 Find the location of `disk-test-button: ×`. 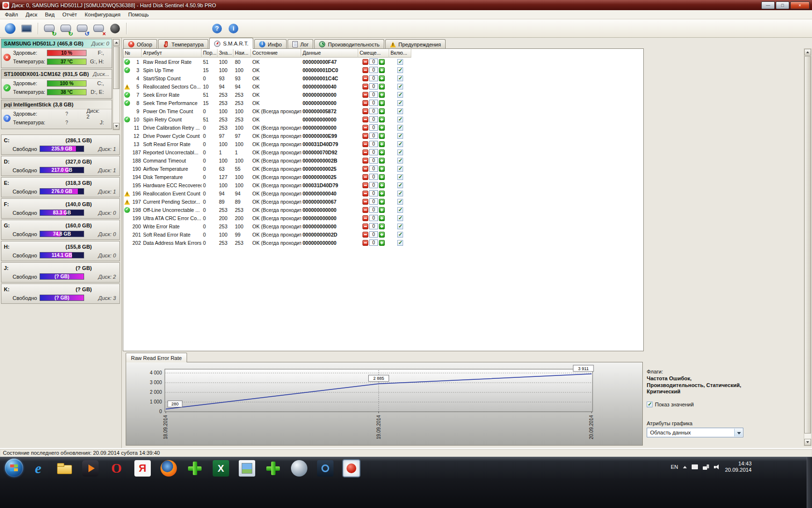

disk-test-button: × is located at coordinates (99, 29).